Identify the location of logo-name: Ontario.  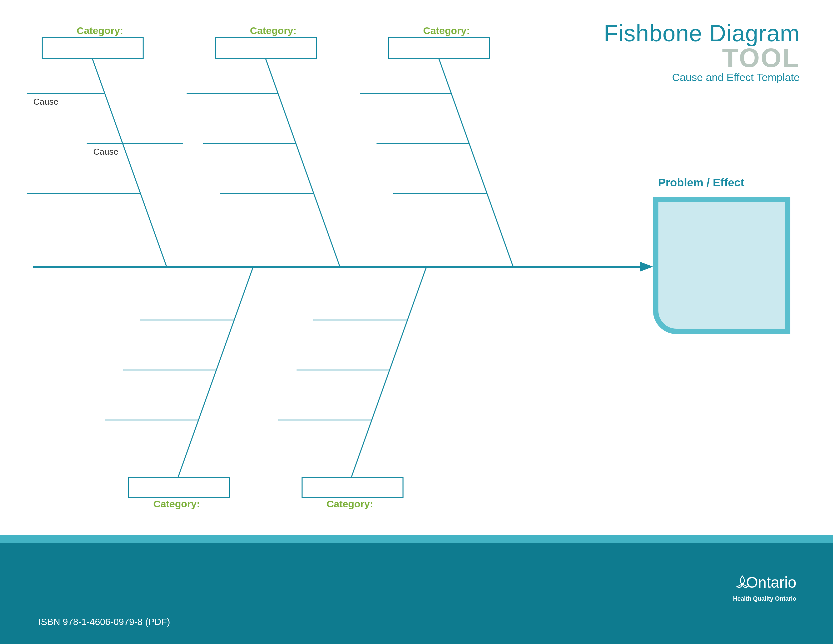
(771, 583).